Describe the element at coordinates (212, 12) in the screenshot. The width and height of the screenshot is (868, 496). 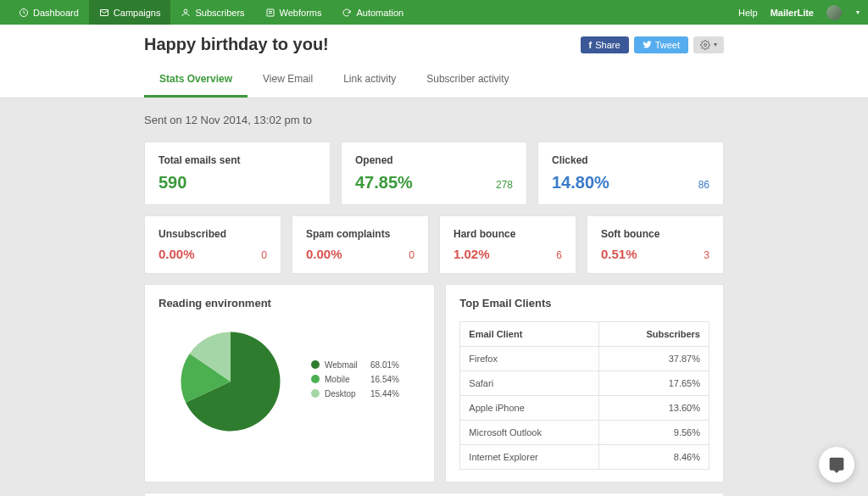
I see `nav-subscribers: Subscribers` at that location.